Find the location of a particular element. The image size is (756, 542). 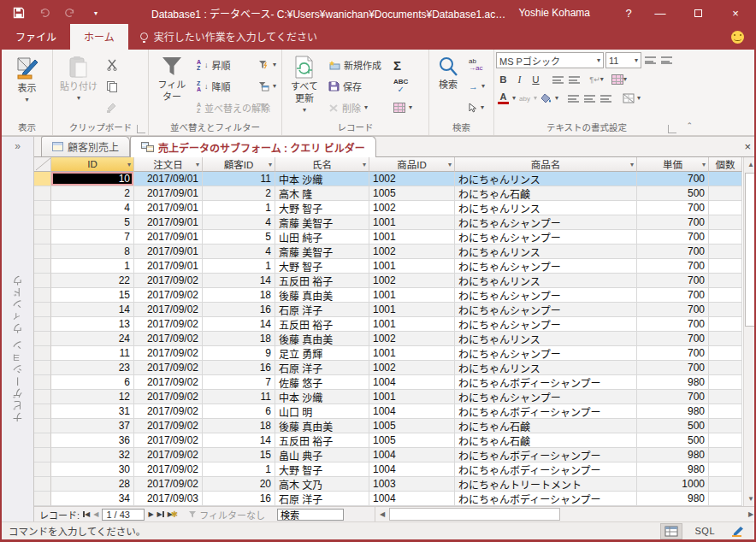

filter-selection-icon: ▾ is located at coordinates (267, 65).